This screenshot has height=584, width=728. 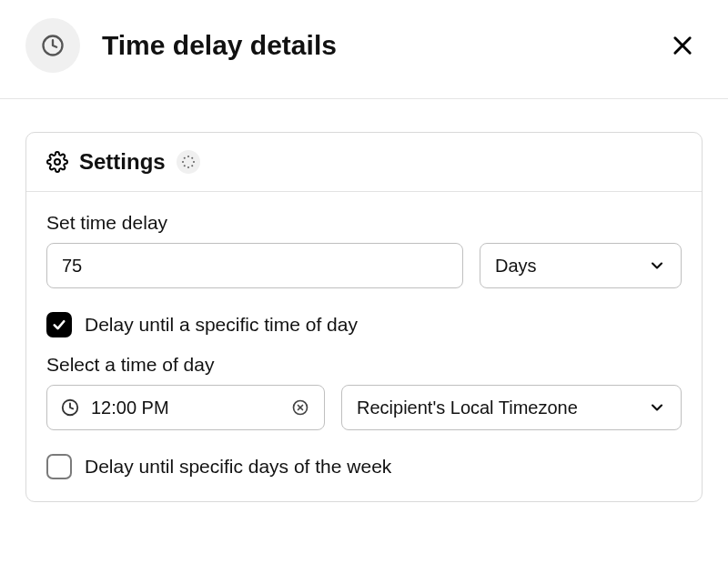 I want to click on delay-unit-select: Days, so click(x=581, y=266).